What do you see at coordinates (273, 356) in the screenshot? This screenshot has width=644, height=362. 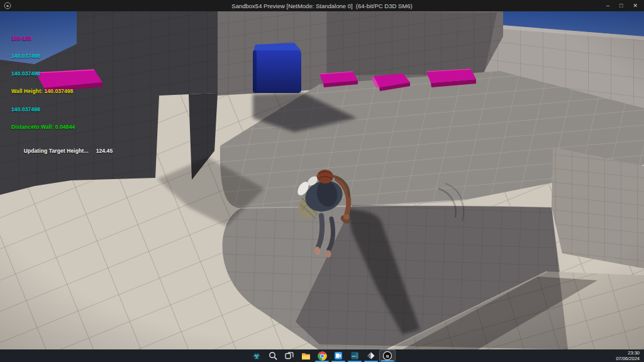 I see `search-icon` at bounding box center [273, 356].